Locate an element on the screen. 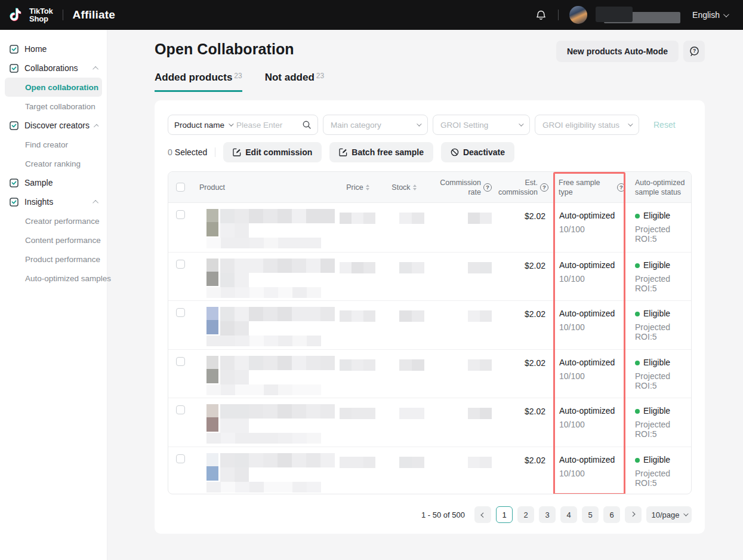  select-all-checkbox is located at coordinates (180, 187).